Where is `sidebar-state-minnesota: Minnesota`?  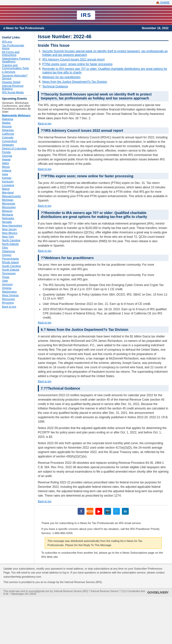 sidebar-state-minnesota: Minnesota is located at coordinates (17, 204).